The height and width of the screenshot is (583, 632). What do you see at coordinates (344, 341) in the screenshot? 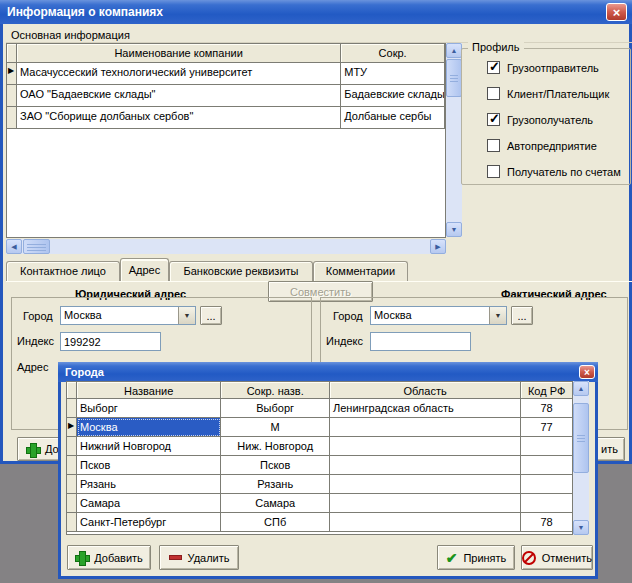
I see `index-label: Индекс` at bounding box center [344, 341].